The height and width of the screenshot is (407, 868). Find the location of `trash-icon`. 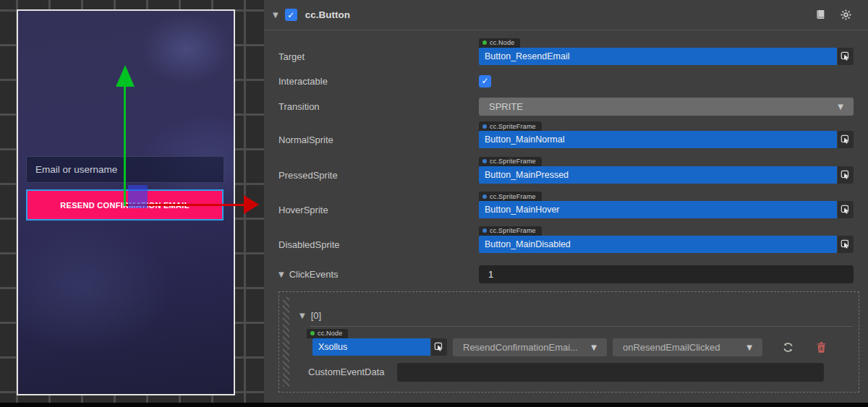

trash-icon is located at coordinates (821, 347).